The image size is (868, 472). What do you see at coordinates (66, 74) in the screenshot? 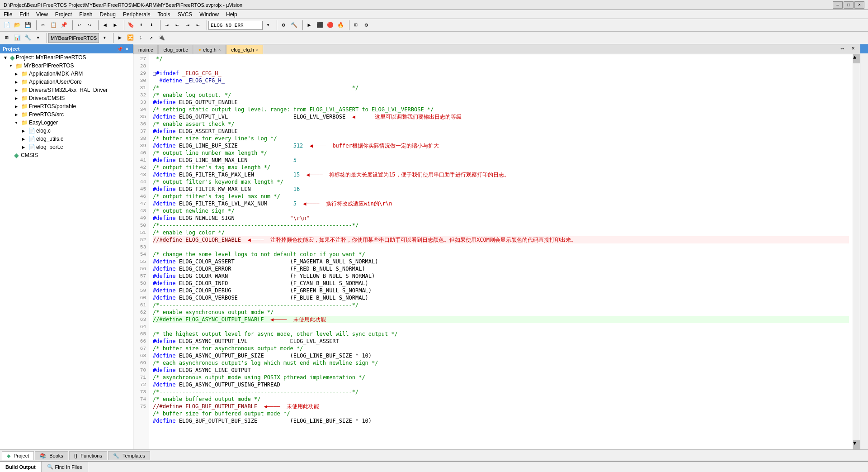
I see `tree-app-mdk: ▶ 📁 Application/MDK-ARM` at bounding box center [66, 74].